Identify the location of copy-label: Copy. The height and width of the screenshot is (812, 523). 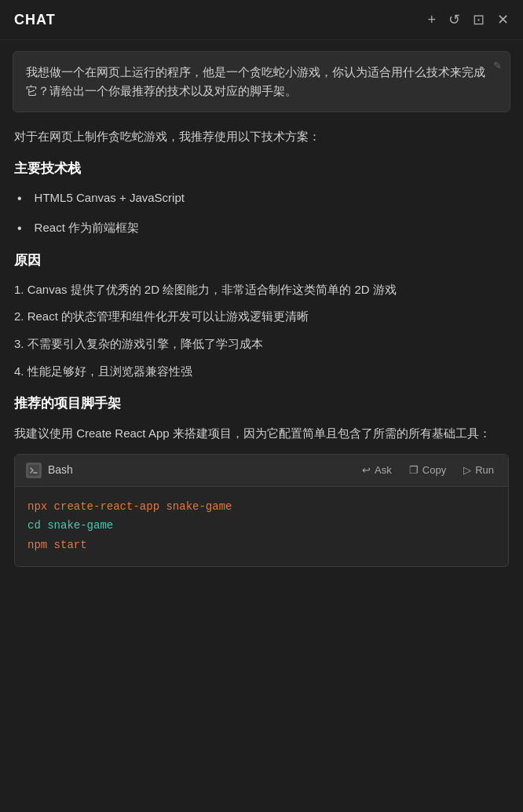
(434, 470).